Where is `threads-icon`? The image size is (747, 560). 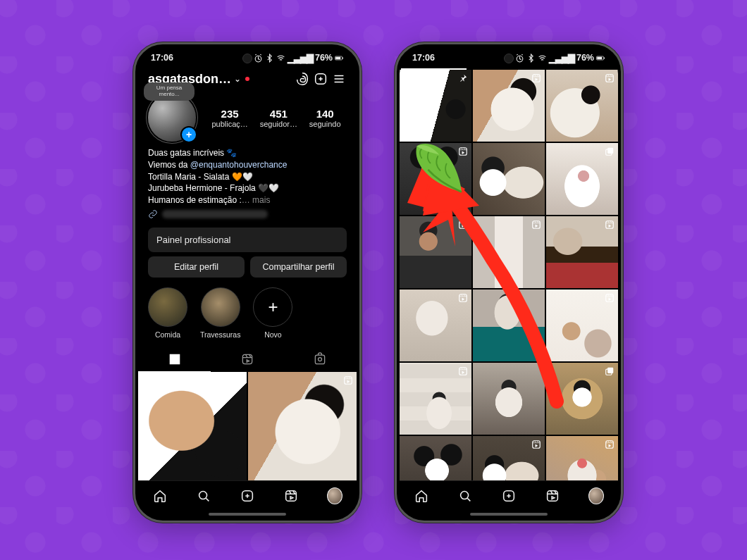
threads-icon is located at coordinates (302, 79).